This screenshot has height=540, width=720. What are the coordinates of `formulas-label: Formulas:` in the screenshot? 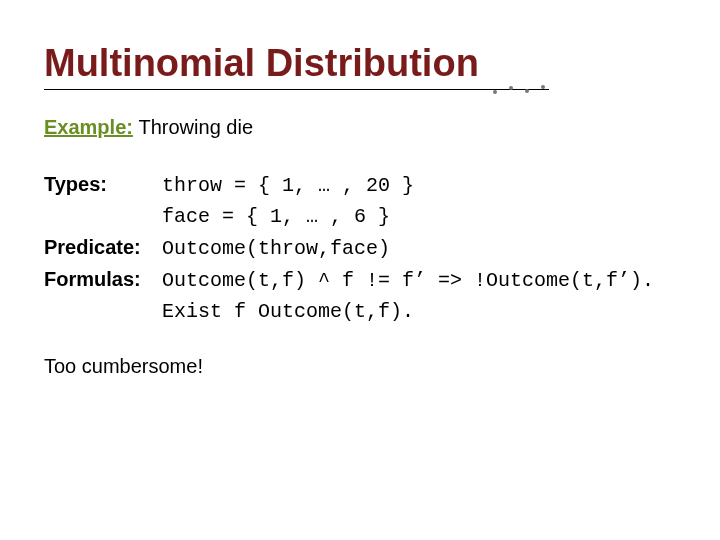 It's located at (103, 280).